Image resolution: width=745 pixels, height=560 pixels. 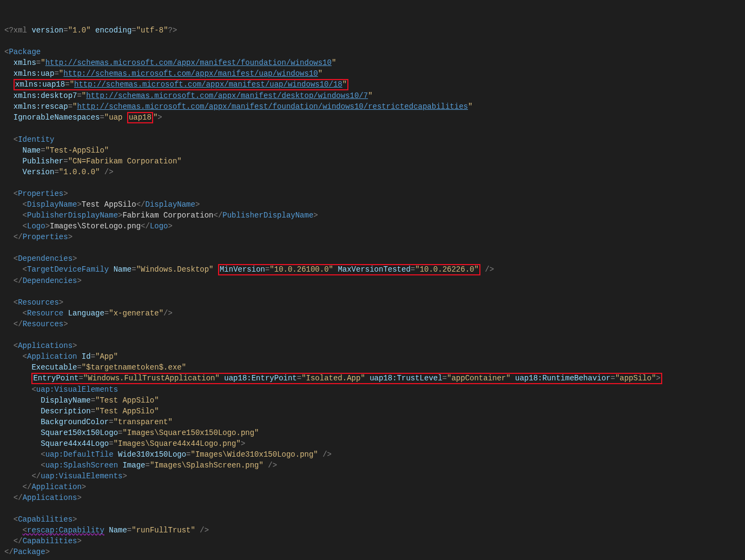 I want to click on logo-text: Images\StoreLogo.png, so click(x=95, y=226).